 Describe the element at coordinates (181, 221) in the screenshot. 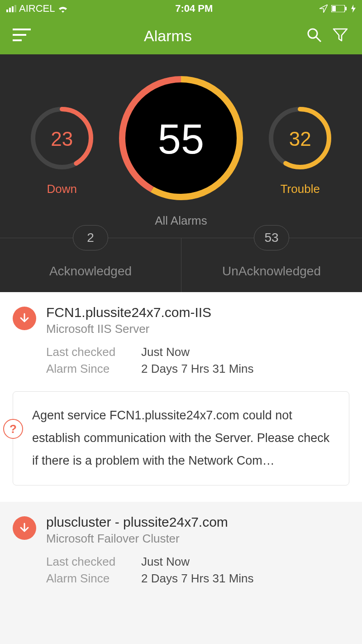

I see `gauge-all-label: All Alarms` at that location.